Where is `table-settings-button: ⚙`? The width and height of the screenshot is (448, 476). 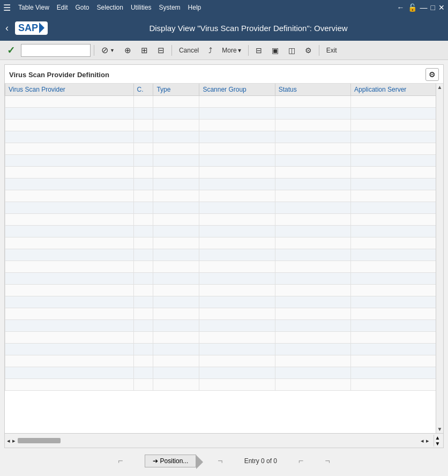 table-settings-button: ⚙ is located at coordinates (432, 75).